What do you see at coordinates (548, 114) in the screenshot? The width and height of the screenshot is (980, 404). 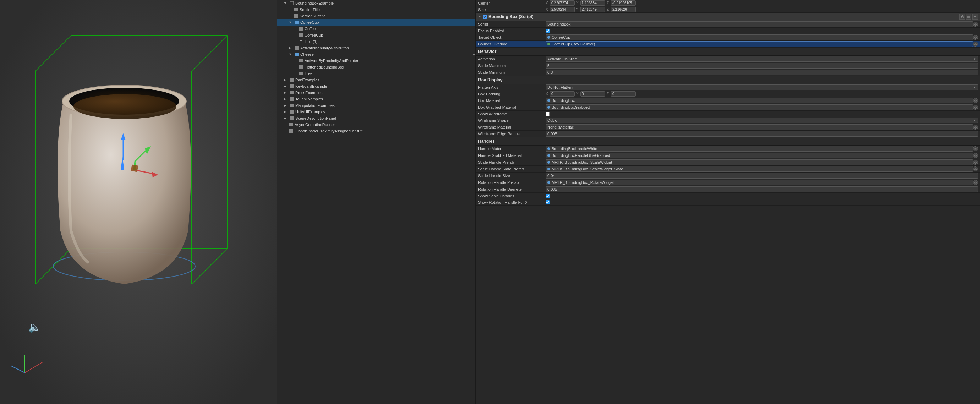 I see `show-wireframe-checkbox` at bounding box center [548, 114].